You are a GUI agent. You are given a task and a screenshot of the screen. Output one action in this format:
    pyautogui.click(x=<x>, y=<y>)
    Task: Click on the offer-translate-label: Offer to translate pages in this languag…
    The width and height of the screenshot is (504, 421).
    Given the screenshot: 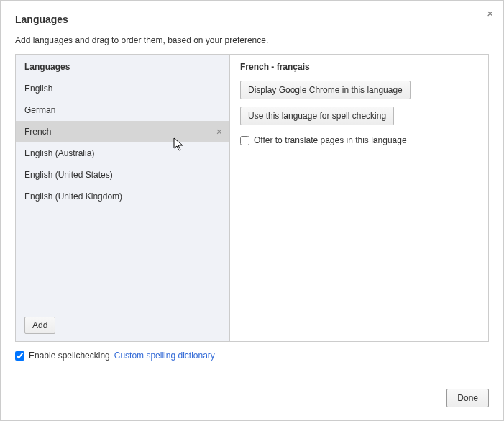 What is the action you would take?
    pyautogui.click(x=331, y=140)
    